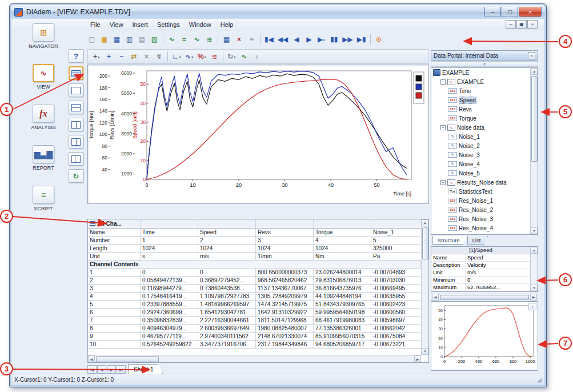  I want to click on row-label-cell: Number, so click(114, 241).